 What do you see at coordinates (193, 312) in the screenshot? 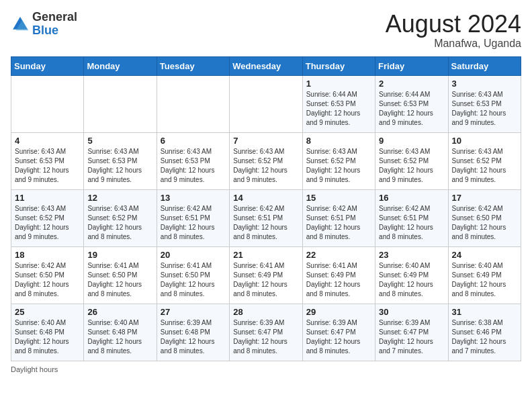
I see `day-number: 27` at bounding box center [193, 312].